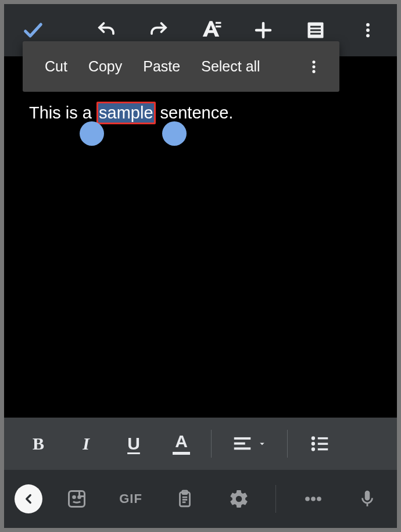  I want to click on clipboard-icon, so click(185, 499).